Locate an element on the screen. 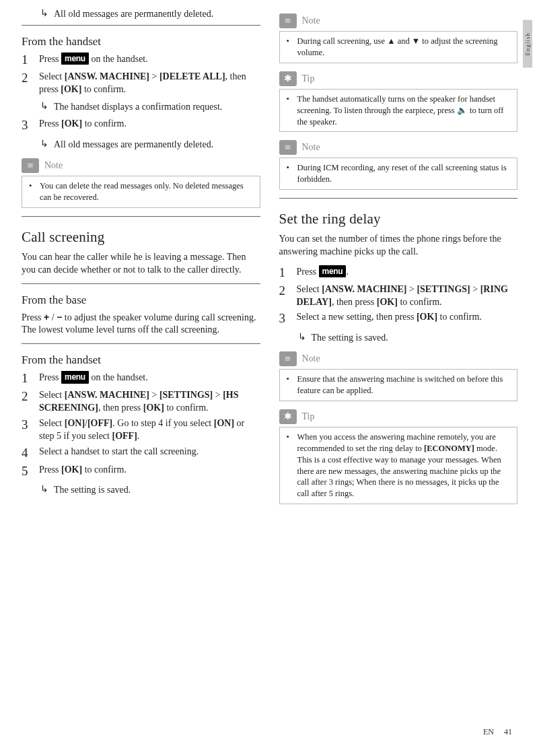 This screenshot has width=539, height=756. language-tab: English is located at coordinates (528, 44).